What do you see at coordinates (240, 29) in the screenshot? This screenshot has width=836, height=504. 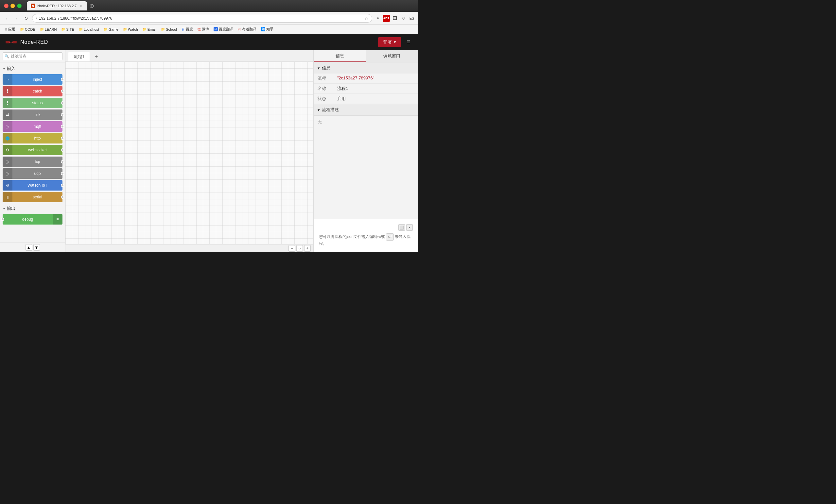 I see `youdao-icon: 有` at bounding box center [240, 29].